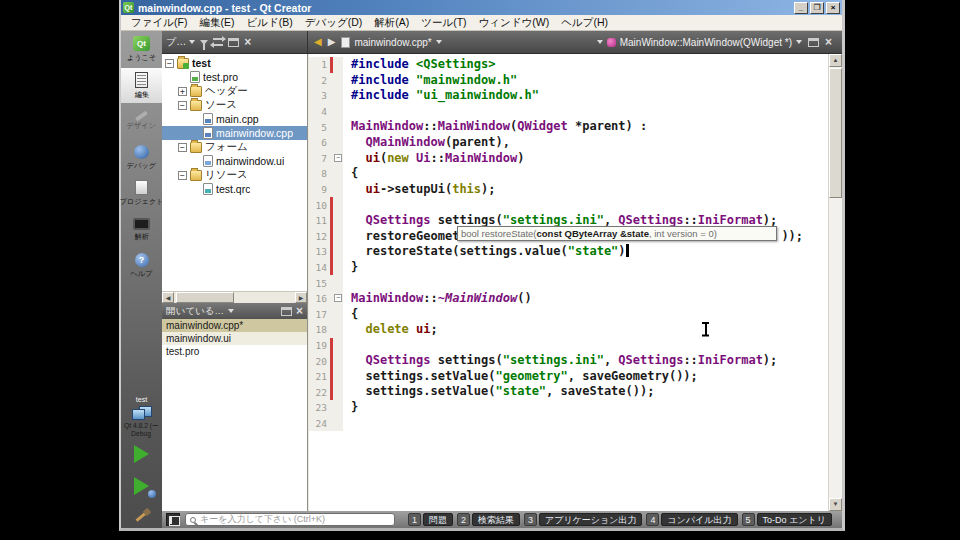  I want to click on title-bar: Qt mainwindow.cpp - test - Qt Creator _ …, so click(482, 8).